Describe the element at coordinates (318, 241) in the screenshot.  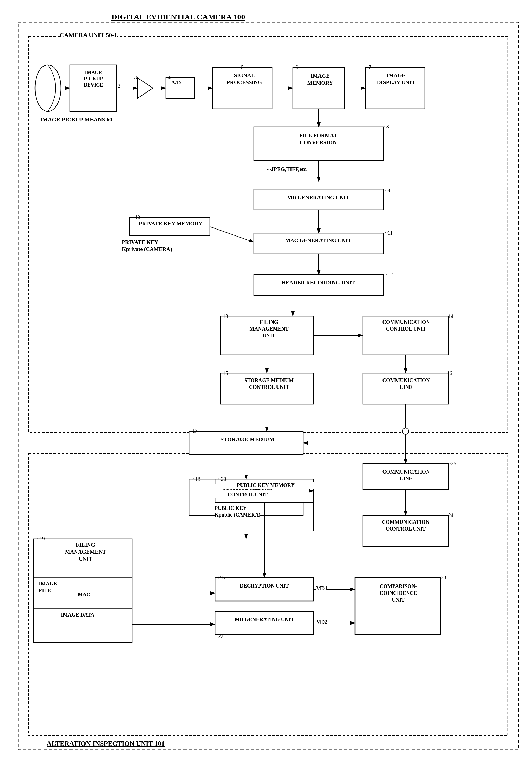
I see `mac-gen-unit-label: MAC GENERATING UNIT` at that location.